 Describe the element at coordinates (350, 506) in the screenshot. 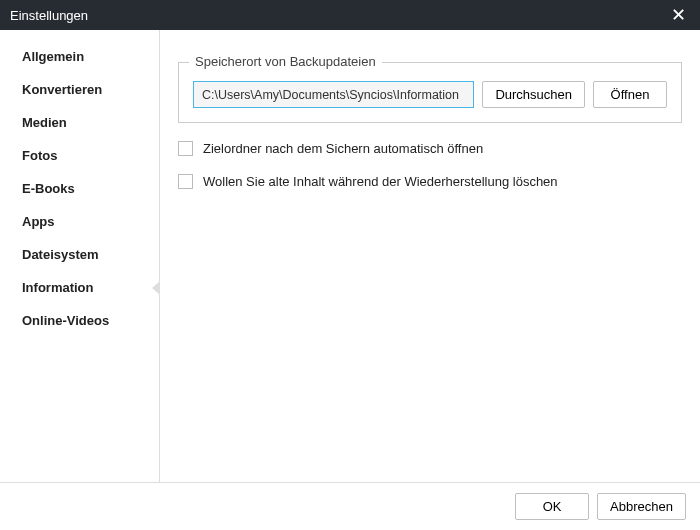

I see `footer: OK Abbrechen` at that location.